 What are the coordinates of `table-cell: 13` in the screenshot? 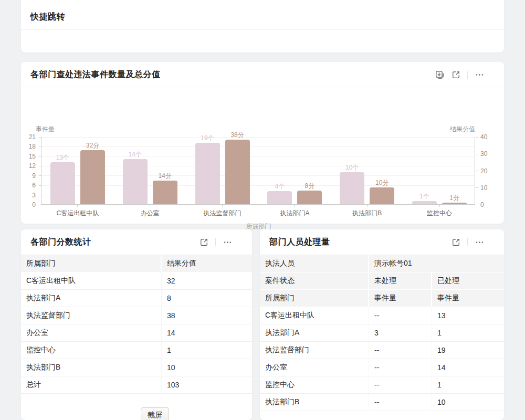 It's located at (468, 316).